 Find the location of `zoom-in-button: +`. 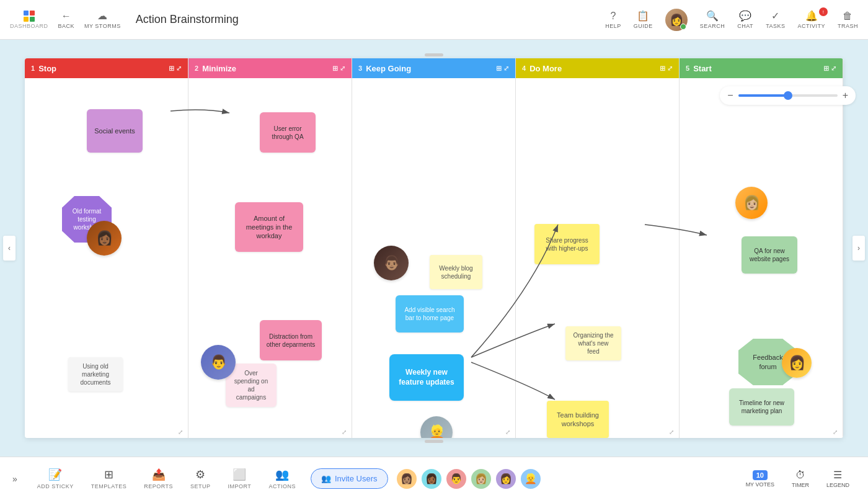

zoom-in-button: + is located at coordinates (846, 96).